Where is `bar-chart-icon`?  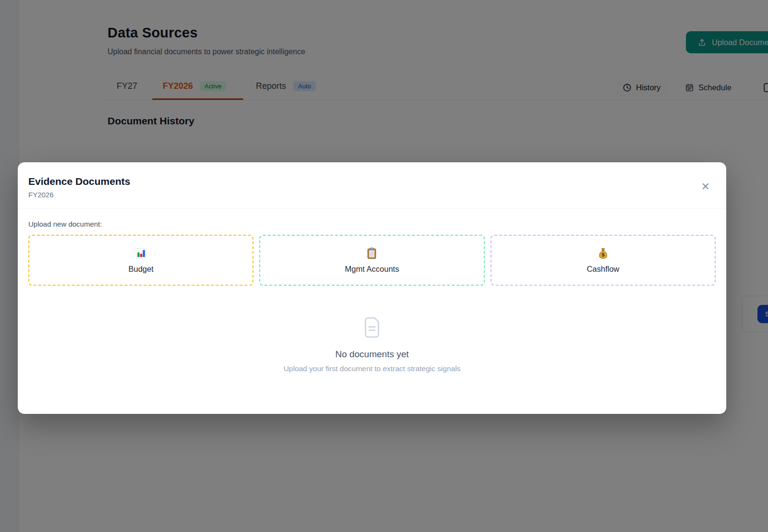
bar-chart-icon is located at coordinates (141, 254).